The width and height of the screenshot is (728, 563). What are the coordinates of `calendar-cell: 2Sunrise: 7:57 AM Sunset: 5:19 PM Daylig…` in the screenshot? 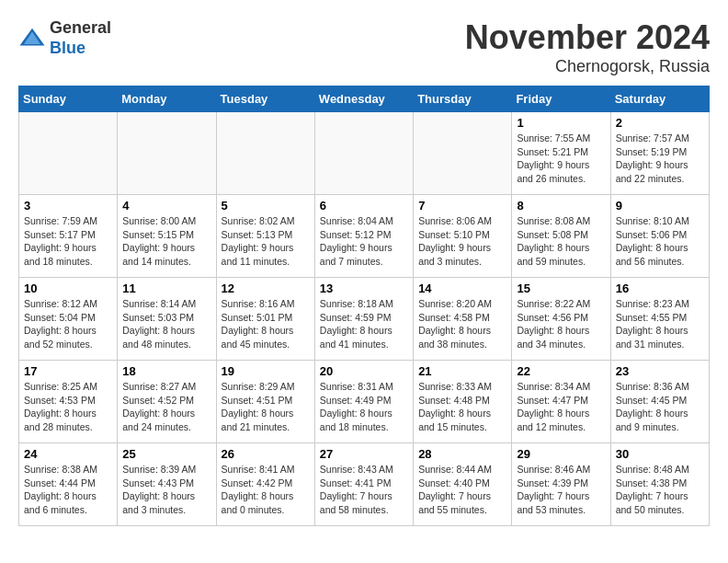 It's located at (660, 154).